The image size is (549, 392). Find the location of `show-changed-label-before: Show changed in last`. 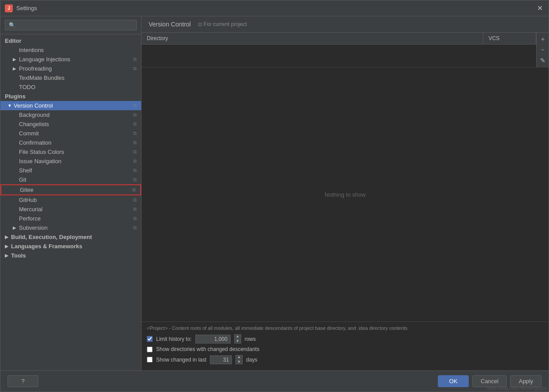

show-changed-label-before: Show changed in last is located at coordinates (181, 360).